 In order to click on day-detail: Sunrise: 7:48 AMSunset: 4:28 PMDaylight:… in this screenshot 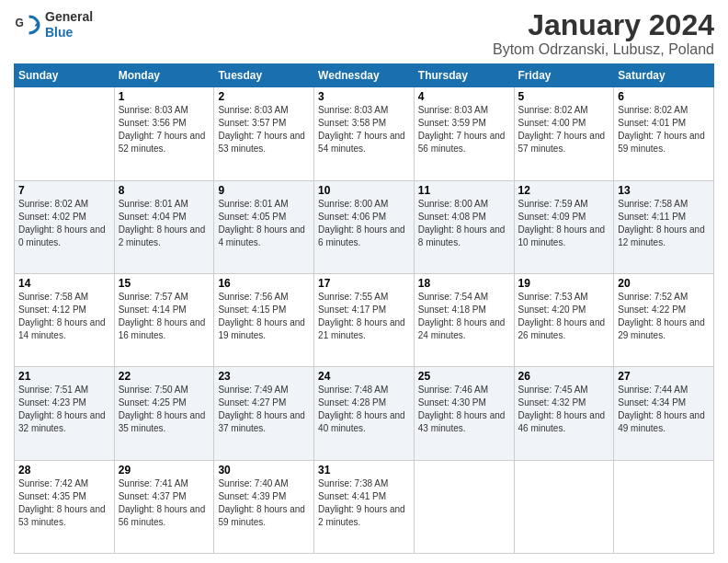, I will do `click(364, 409)`.